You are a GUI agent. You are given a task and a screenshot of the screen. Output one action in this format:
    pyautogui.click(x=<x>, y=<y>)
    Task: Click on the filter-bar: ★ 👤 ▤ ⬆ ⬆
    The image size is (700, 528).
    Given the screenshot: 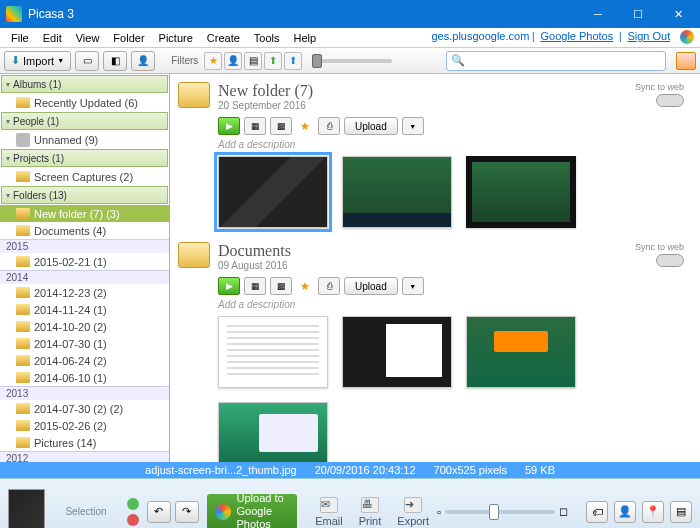 What is the action you would take?
    pyautogui.click(x=253, y=61)
    